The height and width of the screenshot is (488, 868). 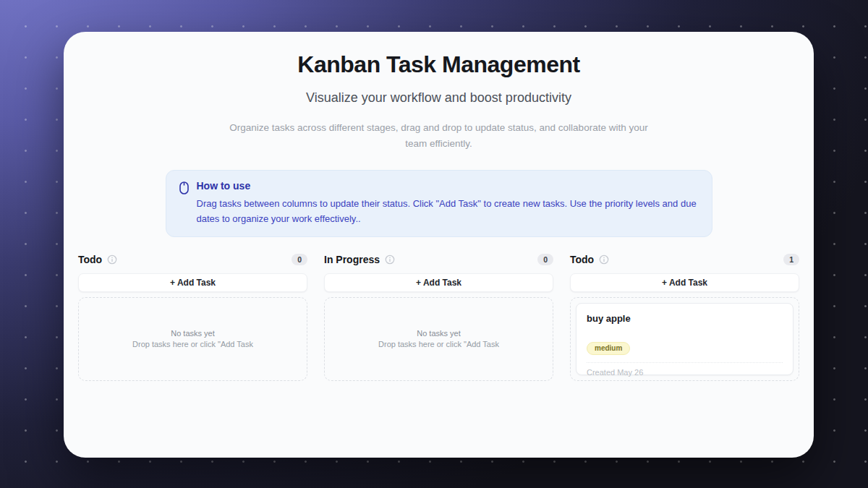 What do you see at coordinates (684, 260) in the screenshot?
I see `column-header: Todo 1` at bounding box center [684, 260].